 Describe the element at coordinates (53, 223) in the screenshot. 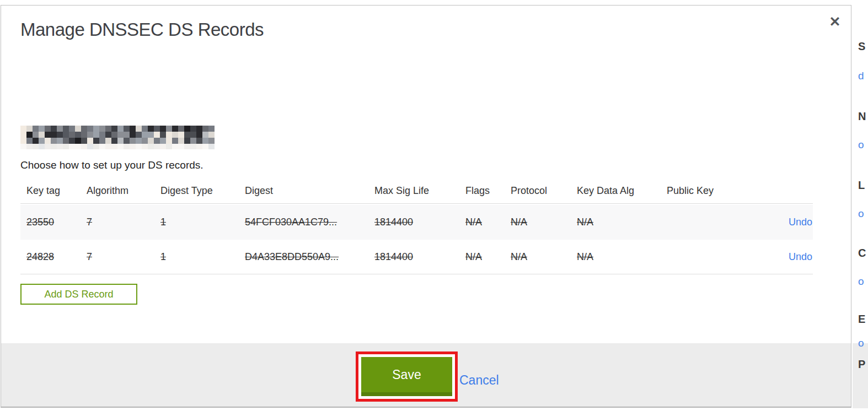

I see `cell-key-tag: 23550` at that location.